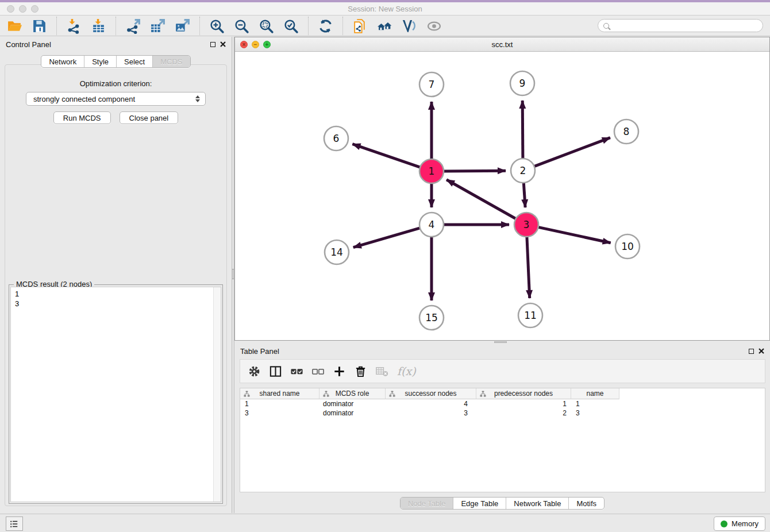 The width and height of the screenshot is (770, 532). Describe the element at coordinates (407, 371) in the screenshot. I see `function-builder-icon: f(x)` at that location.